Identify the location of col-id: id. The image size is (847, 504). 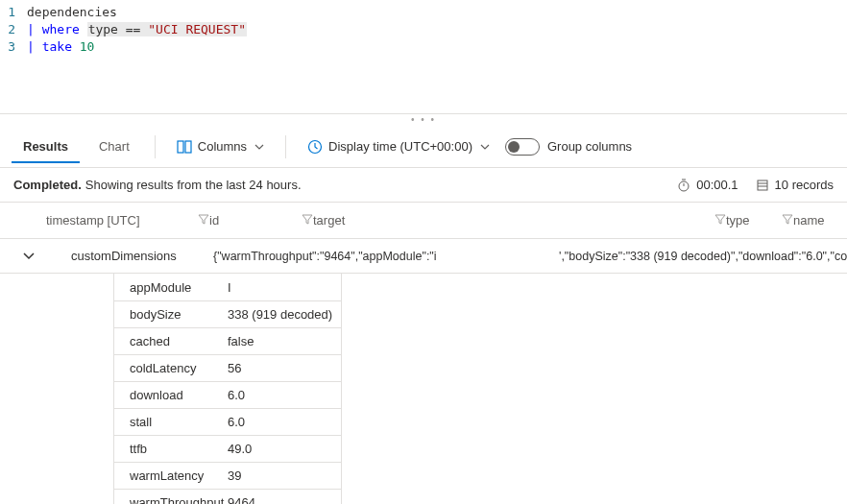
(251, 221).